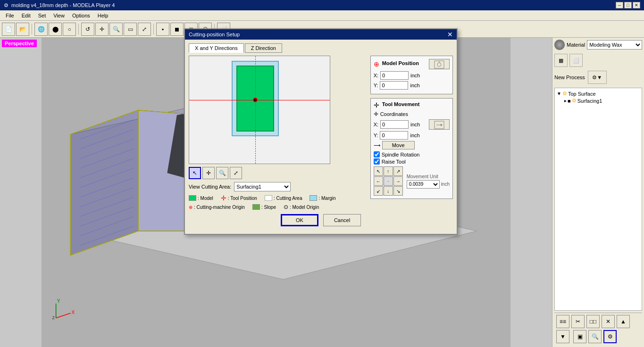  I want to click on view-cutting-area: View Cutting Area: Surfacing1, so click(276, 187).